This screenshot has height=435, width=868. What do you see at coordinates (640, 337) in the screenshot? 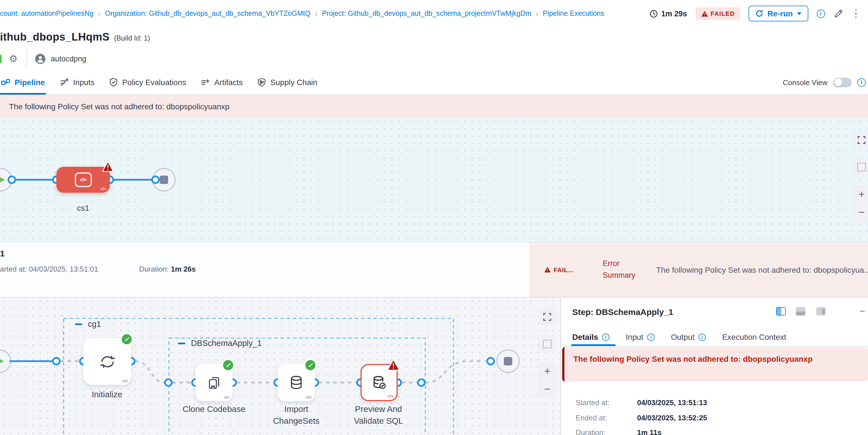
I see `tab-input: Input i` at bounding box center [640, 337].